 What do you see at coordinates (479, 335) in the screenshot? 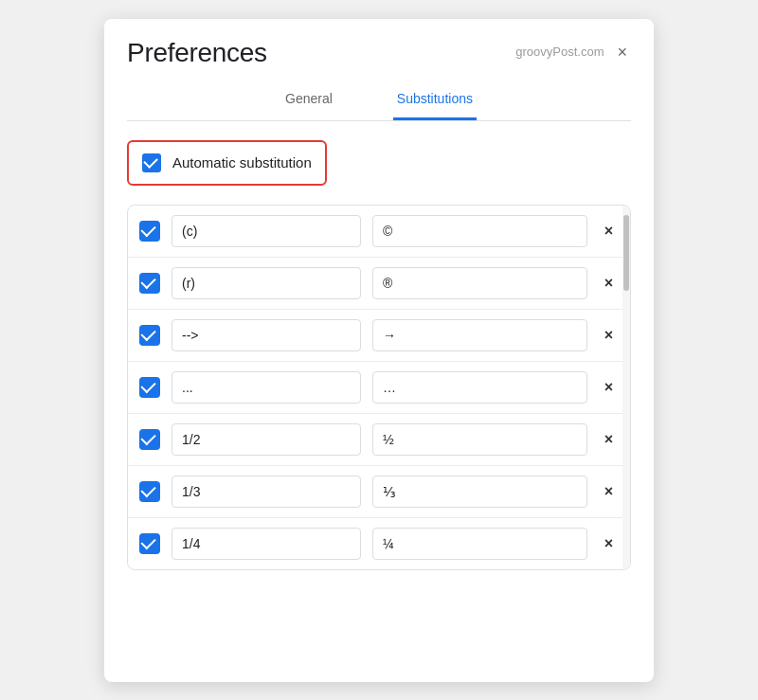
I see `row-3-to-input` at bounding box center [479, 335].